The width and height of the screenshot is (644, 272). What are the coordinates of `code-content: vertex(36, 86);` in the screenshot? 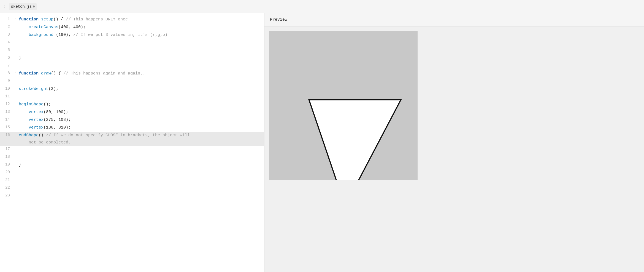 It's located at (142, 128).